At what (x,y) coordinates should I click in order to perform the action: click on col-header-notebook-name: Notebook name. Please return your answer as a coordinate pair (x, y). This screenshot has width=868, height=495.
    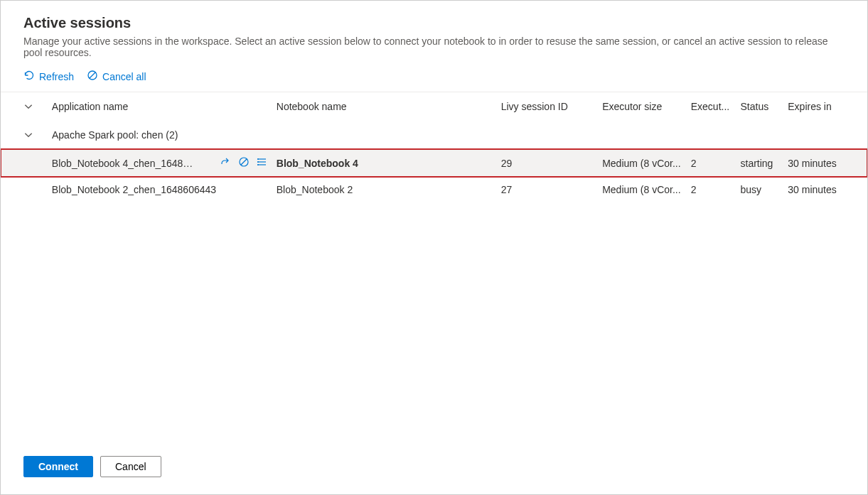
    Looking at the image, I should click on (389, 107).